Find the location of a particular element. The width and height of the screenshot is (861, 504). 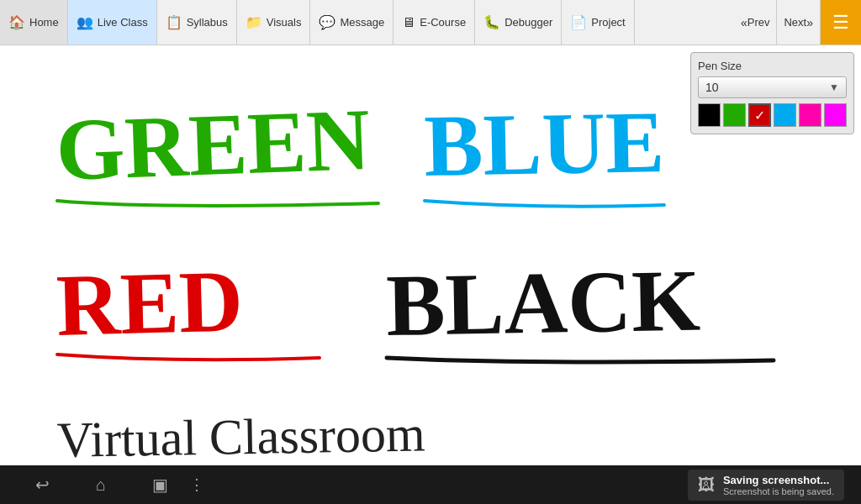

color-swatch-black is located at coordinates (710, 115).